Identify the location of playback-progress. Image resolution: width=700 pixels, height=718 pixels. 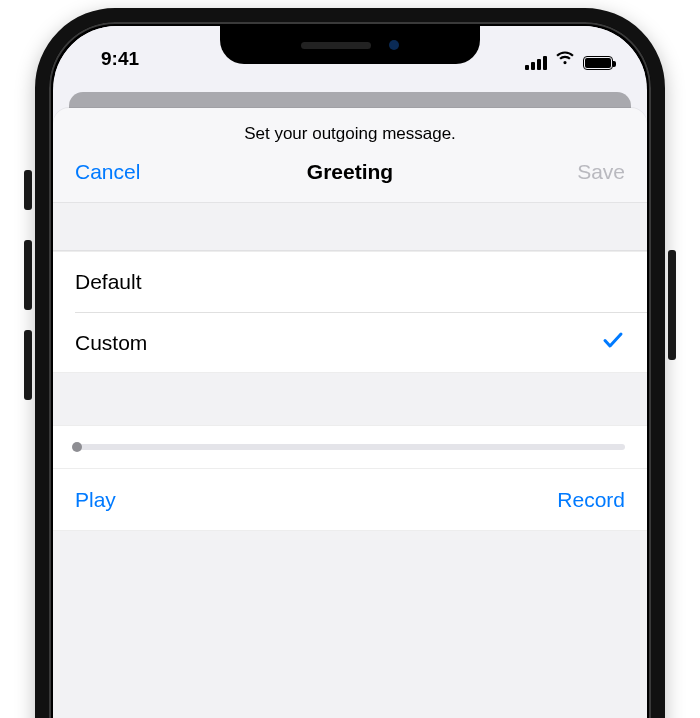
(350, 447).